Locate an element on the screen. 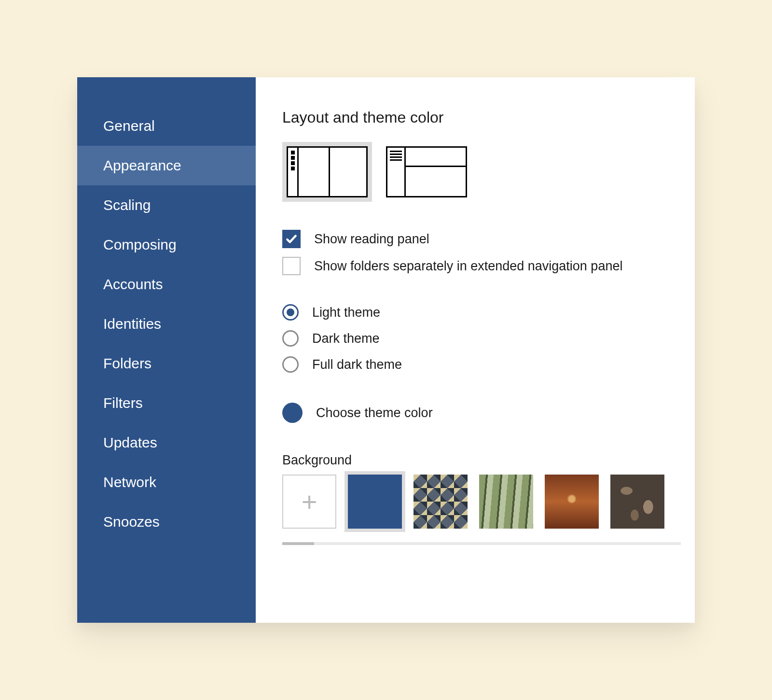 The width and height of the screenshot is (772, 700). background-scrollbar is located at coordinates (482, 544).